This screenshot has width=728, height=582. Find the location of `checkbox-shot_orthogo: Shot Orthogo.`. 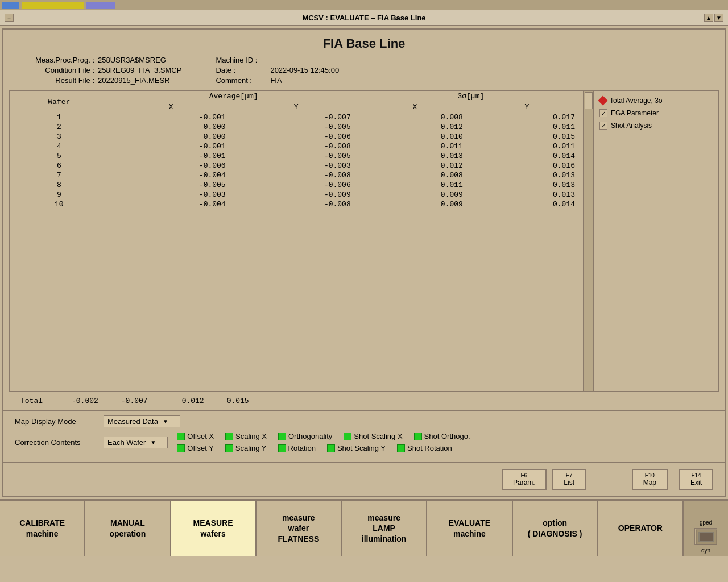

checkbox-shot_orthogo: Shot Orthogo. is located at coordinates (442, 436).